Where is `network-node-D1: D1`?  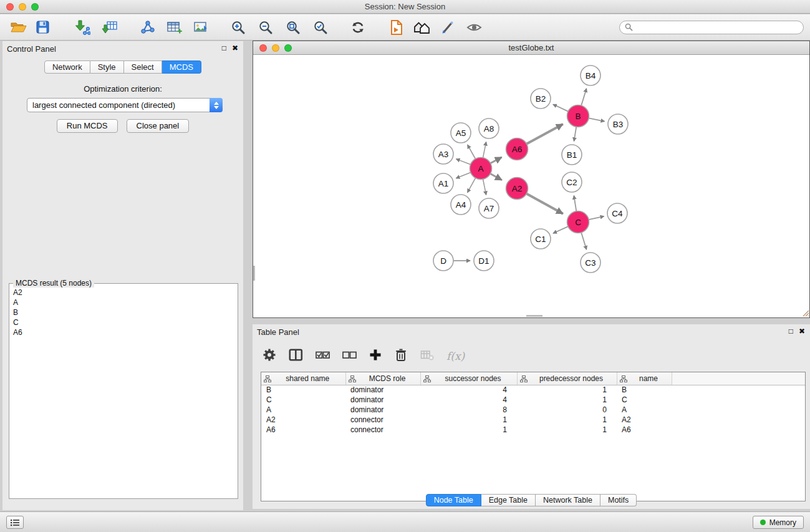
network-node-D1: D1 is located at coordinates (484, 261).